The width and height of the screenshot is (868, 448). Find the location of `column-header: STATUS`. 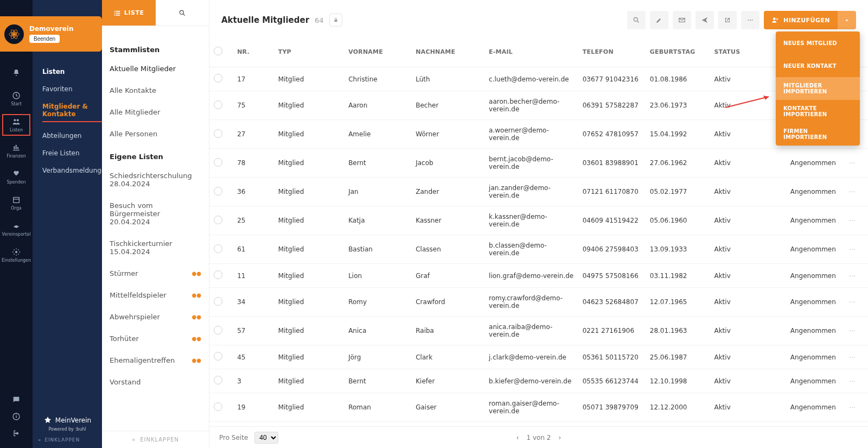

column-header: STATUS is located at coordinates (748, 52).